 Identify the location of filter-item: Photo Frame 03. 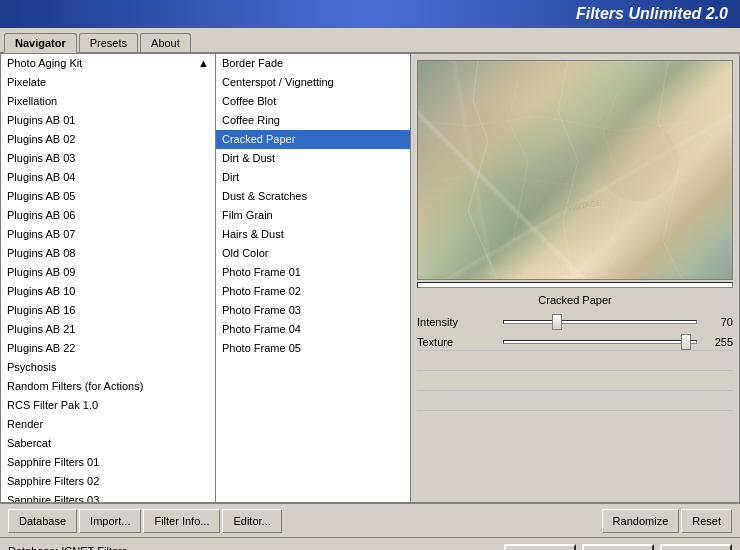
(313, 310).